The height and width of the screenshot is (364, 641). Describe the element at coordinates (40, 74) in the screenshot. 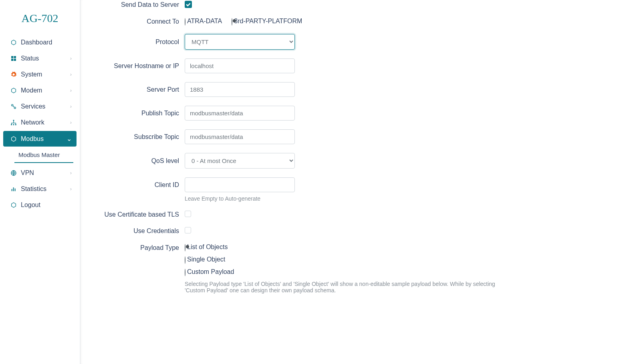

I see `sidebar-item-system: System›` at that location.